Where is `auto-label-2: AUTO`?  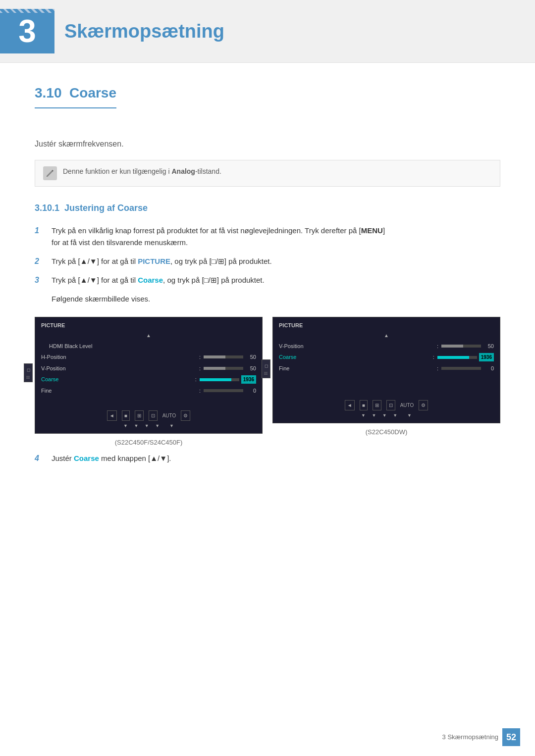
auto-label-2: AUTO is located at coordinates (407, 405).